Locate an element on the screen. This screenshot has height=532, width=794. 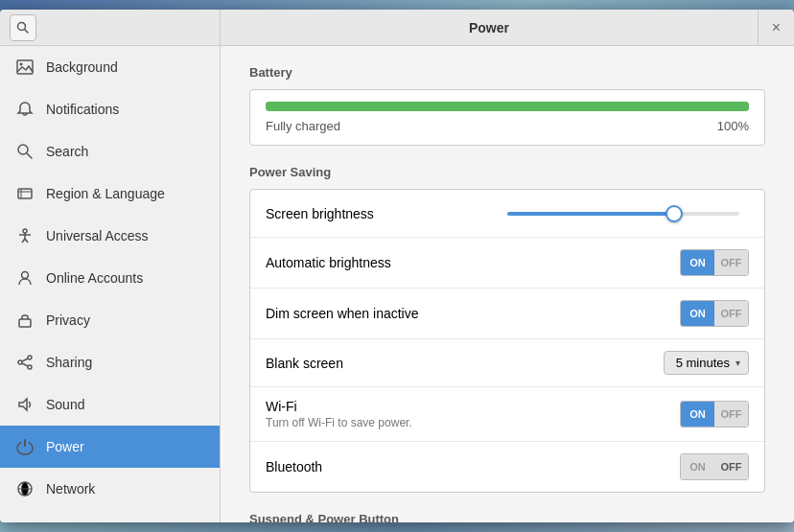
power-row-bluetooth: BluetoothONOFF is located at coordinates (507, 467).